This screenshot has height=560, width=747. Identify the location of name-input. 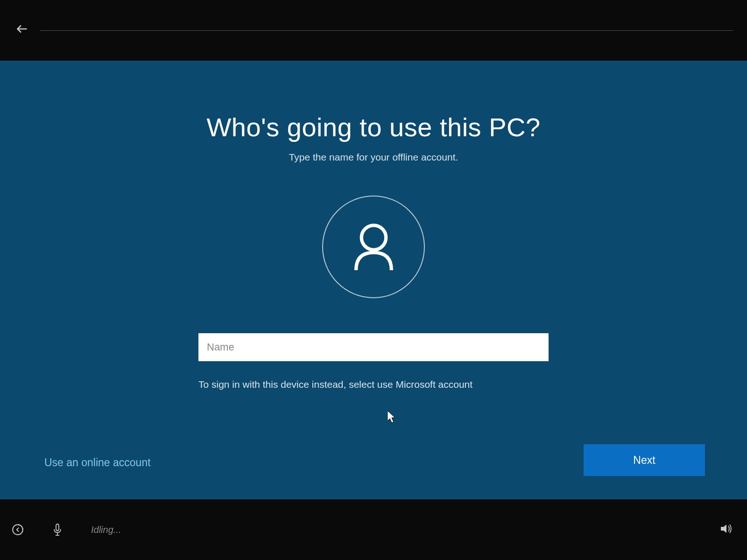
(374, 347).